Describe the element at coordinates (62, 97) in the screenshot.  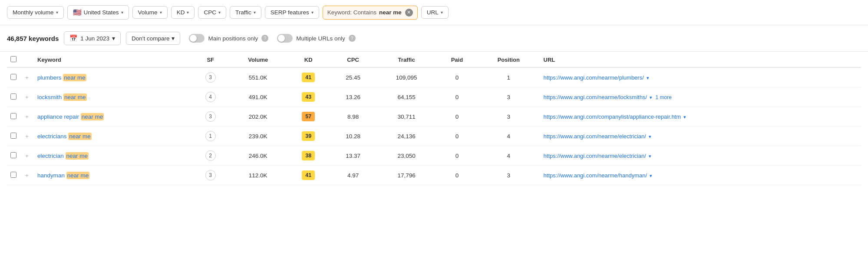
I see `keyword-link: locksmith near me` at that location.